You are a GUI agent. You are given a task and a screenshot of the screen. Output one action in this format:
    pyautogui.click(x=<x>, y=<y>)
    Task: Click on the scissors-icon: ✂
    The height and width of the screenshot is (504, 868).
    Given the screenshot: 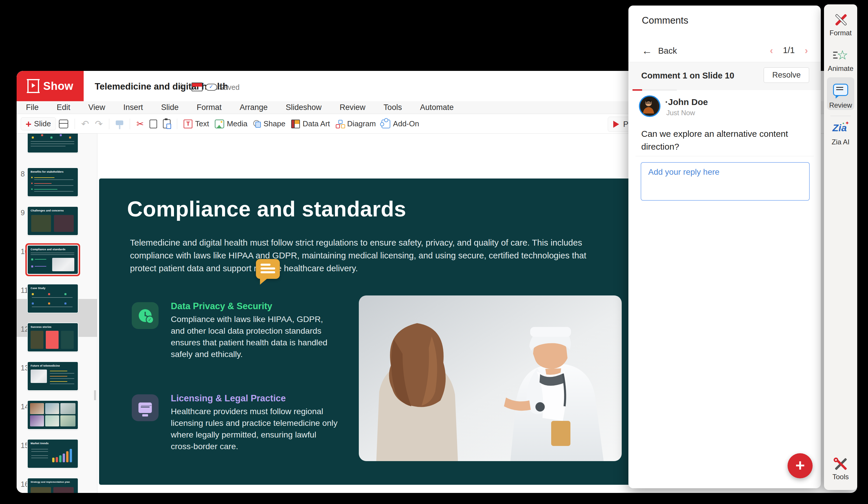 What is the action you would take?
    pyautogui.click(x=140, y=124)
    